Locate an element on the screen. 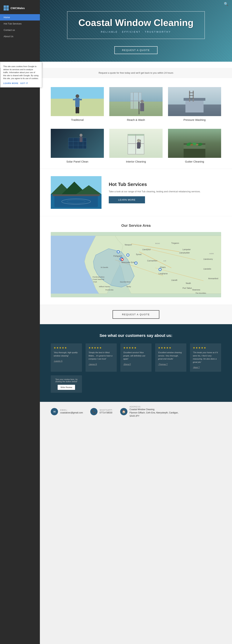  service-interior: Interior Cleaning is located at coordinates (136, 146).